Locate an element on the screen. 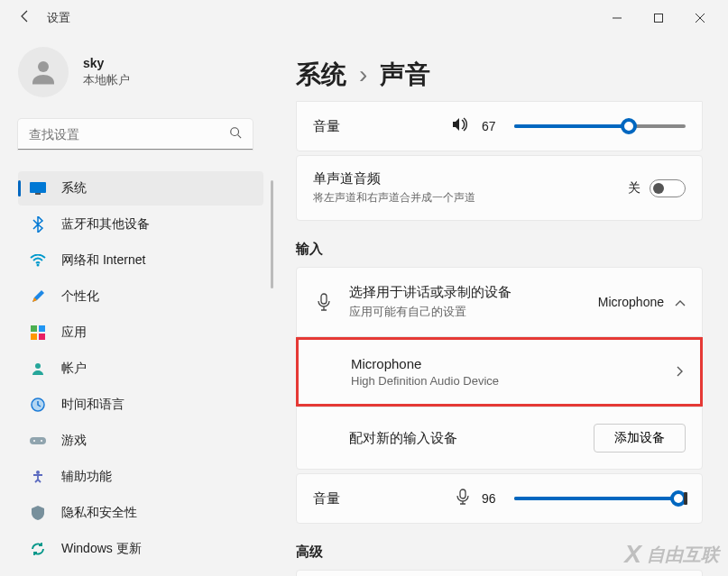 The width and height of the screenshot is (728, 576). device-name: Microphone is located at coordinates (514, 364).